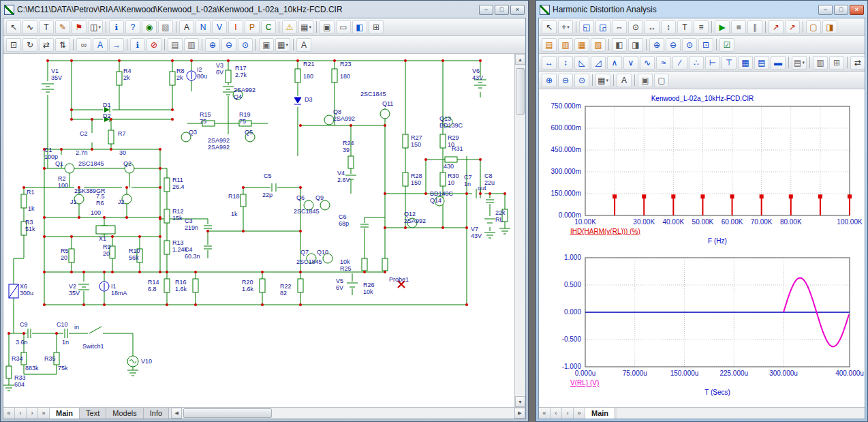 This screenshot has height=422, width=868. Describe the element at coordinates (84, 45) in the screenshot. I see `find-part-icon: ∞` at that location.